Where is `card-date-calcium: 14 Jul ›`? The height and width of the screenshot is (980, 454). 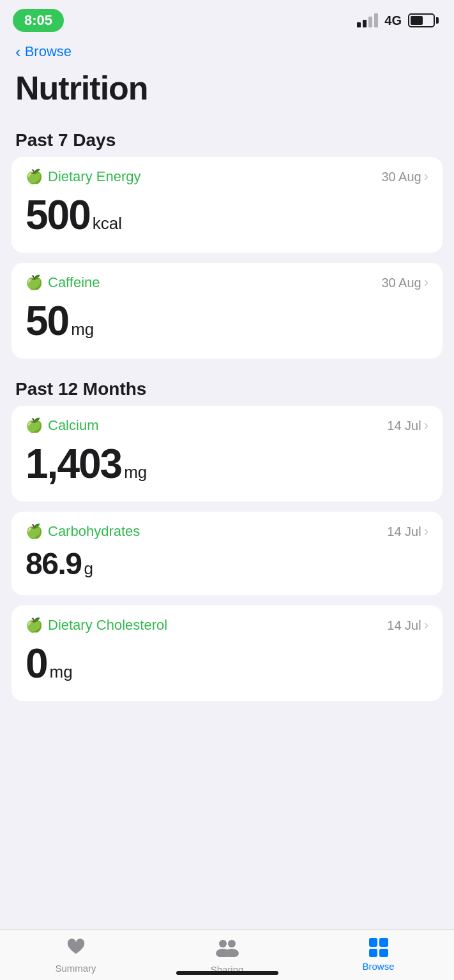
card-date-calcium: 14 Jul › is located at coordinates (407, 426).